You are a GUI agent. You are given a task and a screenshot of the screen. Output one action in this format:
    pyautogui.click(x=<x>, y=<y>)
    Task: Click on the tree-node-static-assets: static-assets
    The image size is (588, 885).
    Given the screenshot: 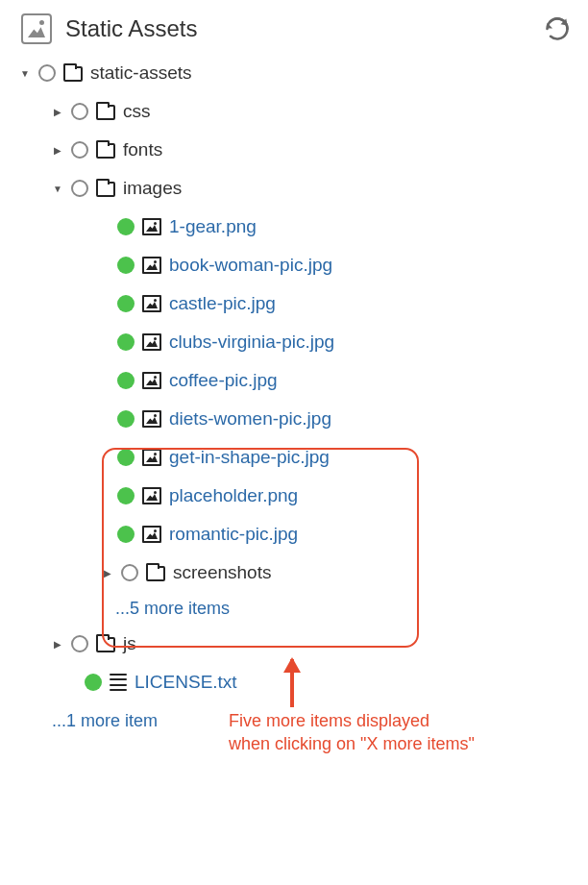 What is the action you would take?
    pyautogui.click(x=294, y=73)
    